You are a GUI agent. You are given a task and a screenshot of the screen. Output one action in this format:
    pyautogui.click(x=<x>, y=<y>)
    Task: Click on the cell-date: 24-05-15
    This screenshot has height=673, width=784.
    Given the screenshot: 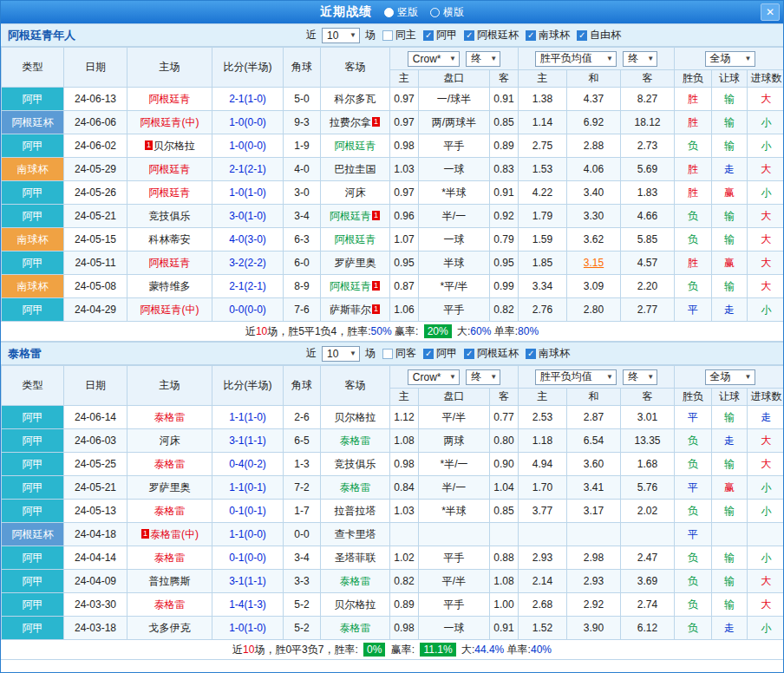 What is the action you would take?
    pyautogui.click(x=95, y=239)
    